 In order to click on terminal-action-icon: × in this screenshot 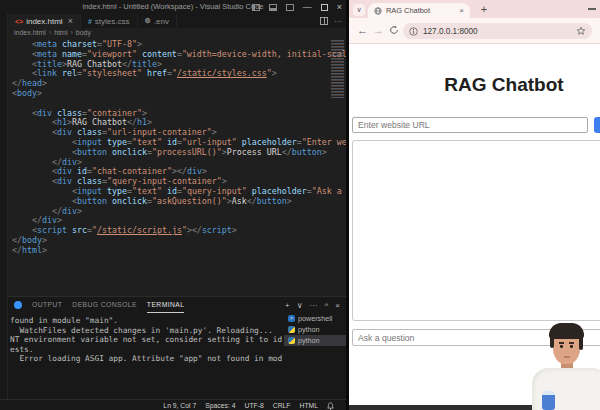, I will do `click(338, 306)`.